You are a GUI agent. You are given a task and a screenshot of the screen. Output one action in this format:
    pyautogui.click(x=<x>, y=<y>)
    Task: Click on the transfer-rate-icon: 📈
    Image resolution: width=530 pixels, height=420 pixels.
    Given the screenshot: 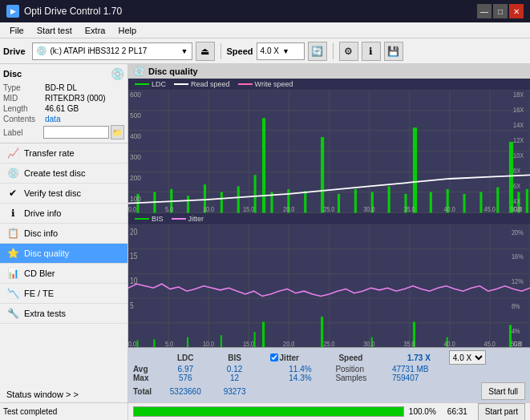 What is the action you would take?
    pyautogui.click(x=13, y=153)
    